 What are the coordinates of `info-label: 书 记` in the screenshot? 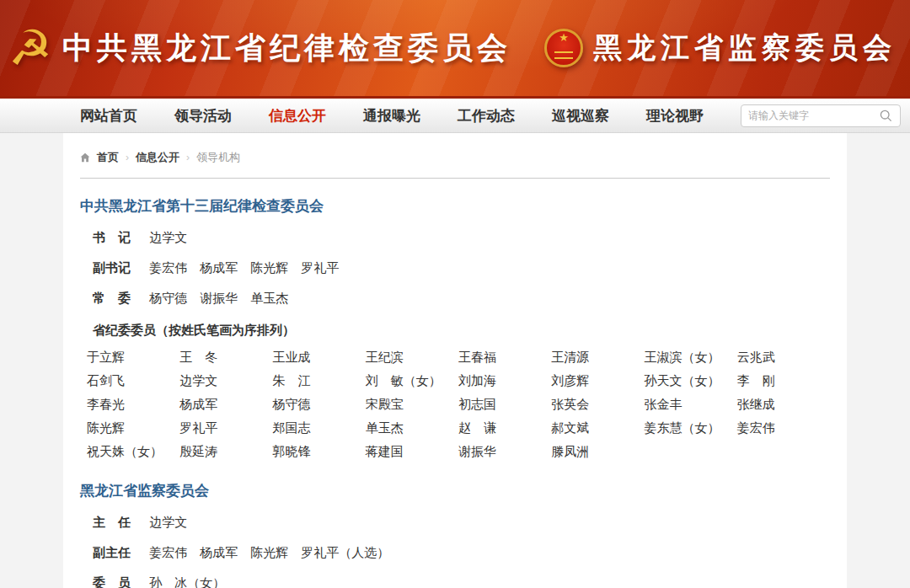 It's located at (114, 238).